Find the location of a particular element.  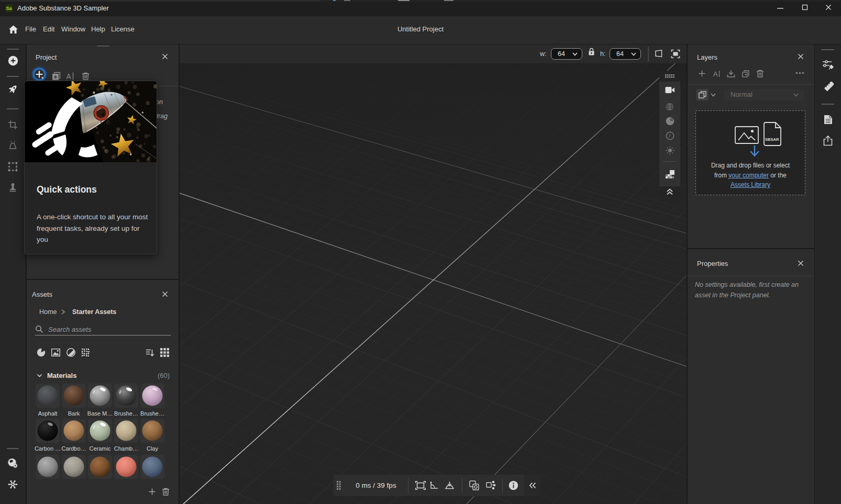

svg-text: SBSAR is located at coordinates (772, 139).